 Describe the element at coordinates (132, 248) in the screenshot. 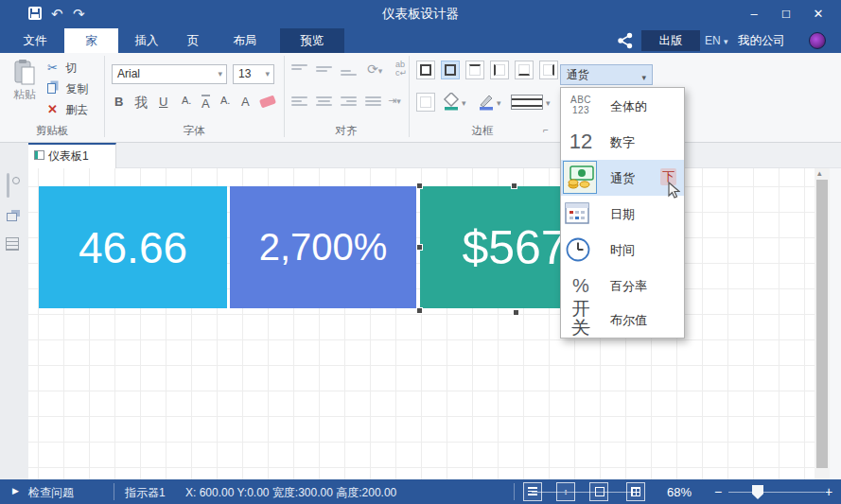

I see `indicator-value: 46.66` at that location.